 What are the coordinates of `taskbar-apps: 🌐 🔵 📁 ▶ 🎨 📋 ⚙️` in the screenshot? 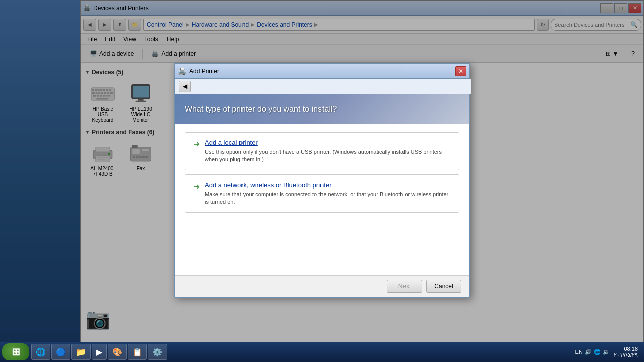 It's located at (303, 352).